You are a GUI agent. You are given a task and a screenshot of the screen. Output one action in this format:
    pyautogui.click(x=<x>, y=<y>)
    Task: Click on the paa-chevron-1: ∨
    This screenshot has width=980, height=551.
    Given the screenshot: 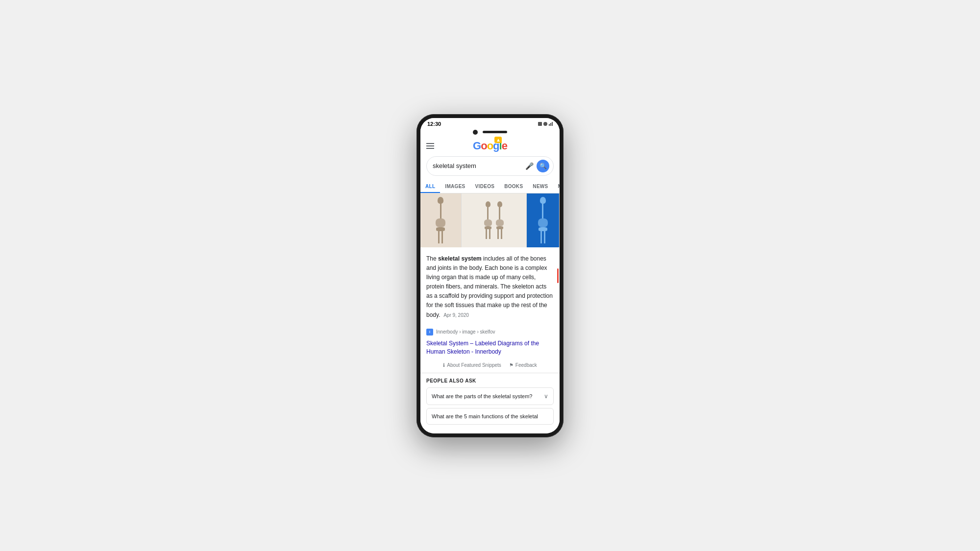 What is the action you would take?
    pyautogui.click(x=546, y=396)
    